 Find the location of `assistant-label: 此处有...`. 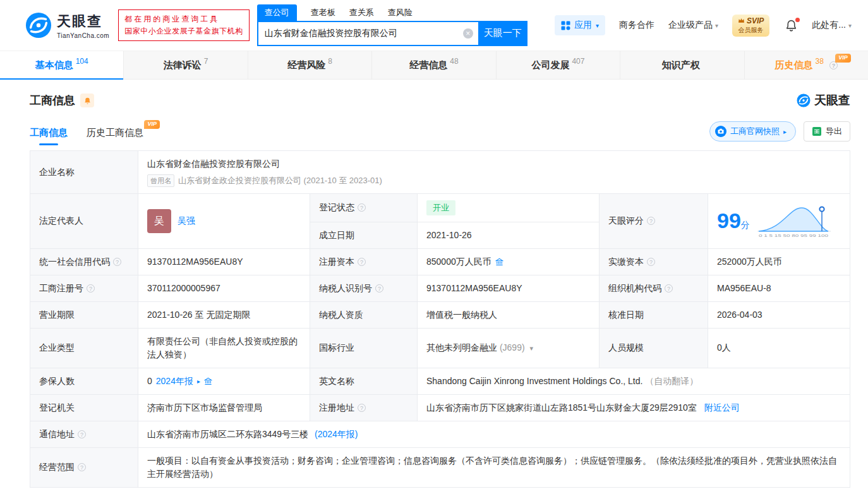

assistant-label: 此处有... is located at coordinates (829, 25).